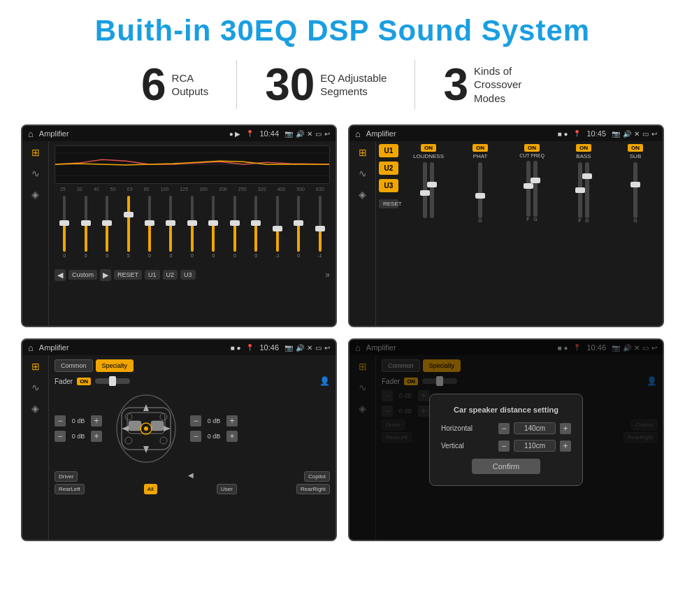 The width and height of the screenshot is (685, 616). What do you see at coordinates (36, 366) in the screenshot?
I see `fader-icon-1: ⊞` at bounding box center [36, 366].